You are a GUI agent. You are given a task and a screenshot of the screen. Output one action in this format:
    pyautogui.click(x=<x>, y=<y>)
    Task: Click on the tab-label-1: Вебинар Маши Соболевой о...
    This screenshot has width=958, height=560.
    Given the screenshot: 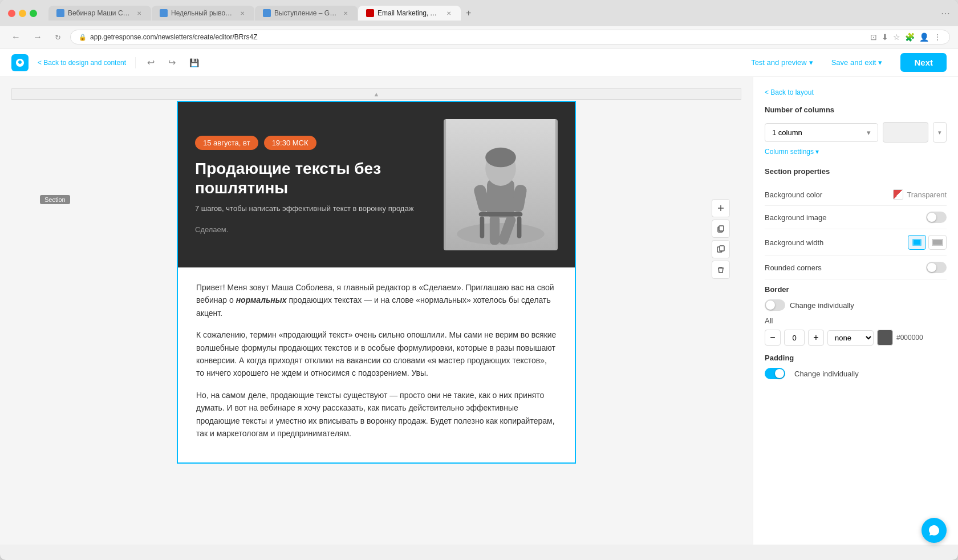 What is the action you would take?
    pyautogui.click(x=100, y=13)
    